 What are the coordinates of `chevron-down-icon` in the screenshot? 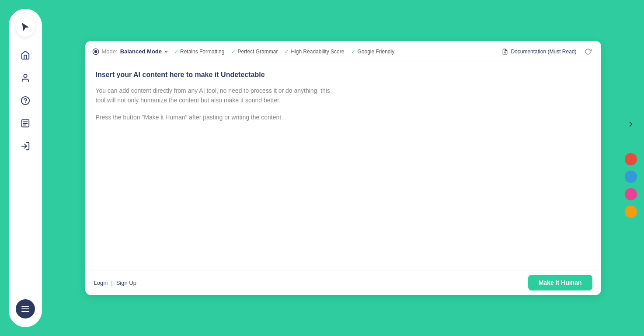 It's located at (166, 52).